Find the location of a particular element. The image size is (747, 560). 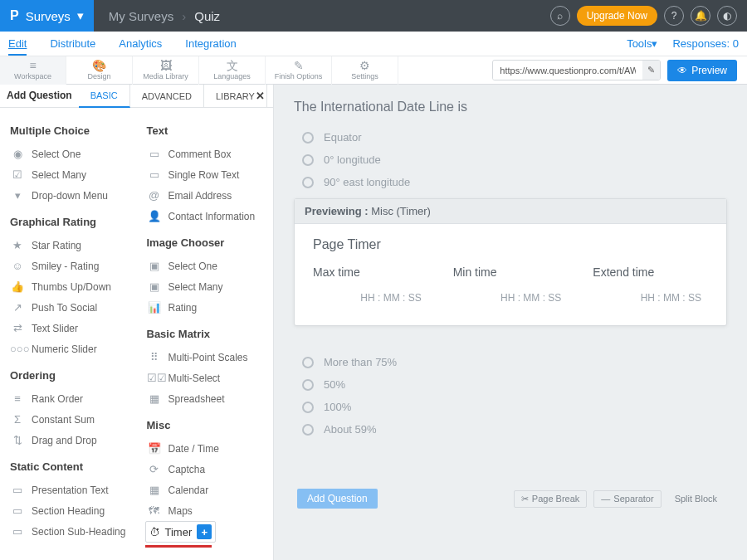

option: Equator is located at coordinates (510, 138).